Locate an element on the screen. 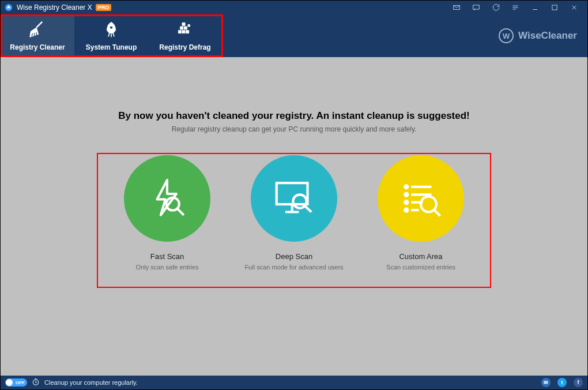 The image size is (588, 390). status-bar: OFF Cleanup your computer regularly. ✉ t… is located at coordinates (294, 382).